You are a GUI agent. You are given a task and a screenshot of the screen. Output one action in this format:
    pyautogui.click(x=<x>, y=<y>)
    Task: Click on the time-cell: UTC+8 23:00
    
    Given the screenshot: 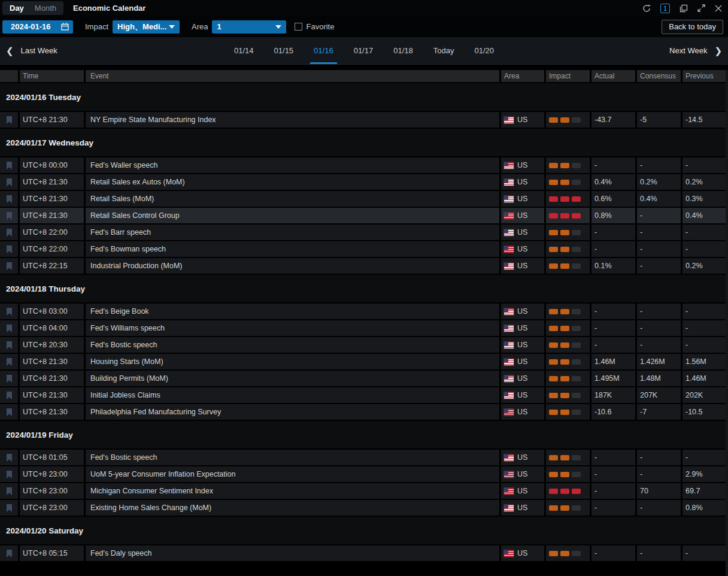 What is the action you would take?
    pyautogui.click(x=51, y=508)
    